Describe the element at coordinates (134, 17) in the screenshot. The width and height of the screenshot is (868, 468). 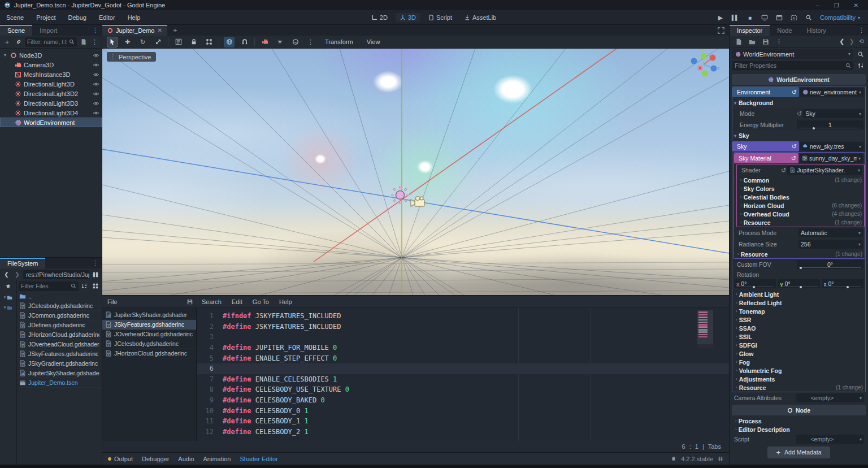
I see `menu-help: Help` at that location.